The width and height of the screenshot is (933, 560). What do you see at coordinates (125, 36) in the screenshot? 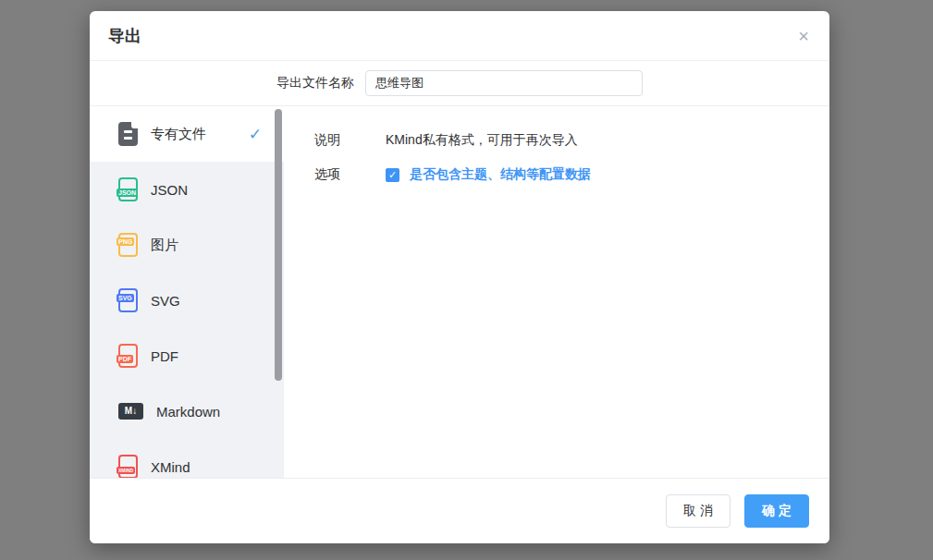
I see `dialog-title: 导出` at bounding box center [125, 36].